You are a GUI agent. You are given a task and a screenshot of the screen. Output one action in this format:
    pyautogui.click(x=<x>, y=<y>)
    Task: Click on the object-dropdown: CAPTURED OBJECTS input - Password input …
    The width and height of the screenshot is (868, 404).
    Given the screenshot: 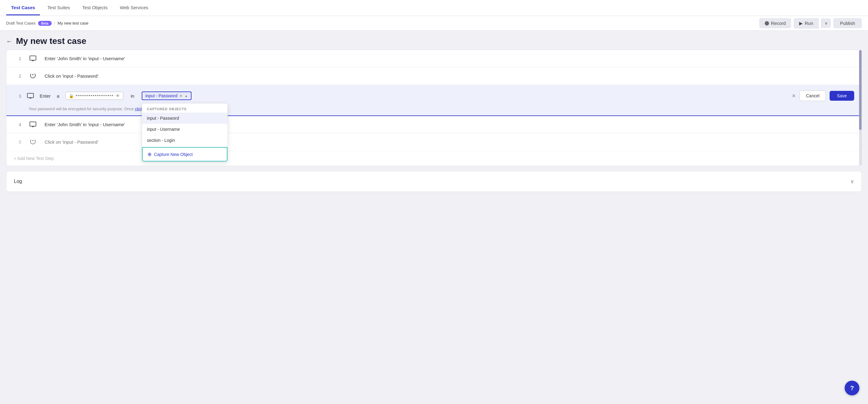 What is the action you would take?
    pyautogui.click(x=185, y=133)
    